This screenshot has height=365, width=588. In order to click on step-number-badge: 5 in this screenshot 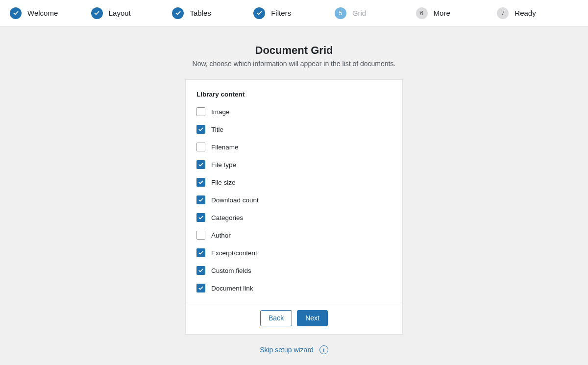, I will do `click(341, 13)`.